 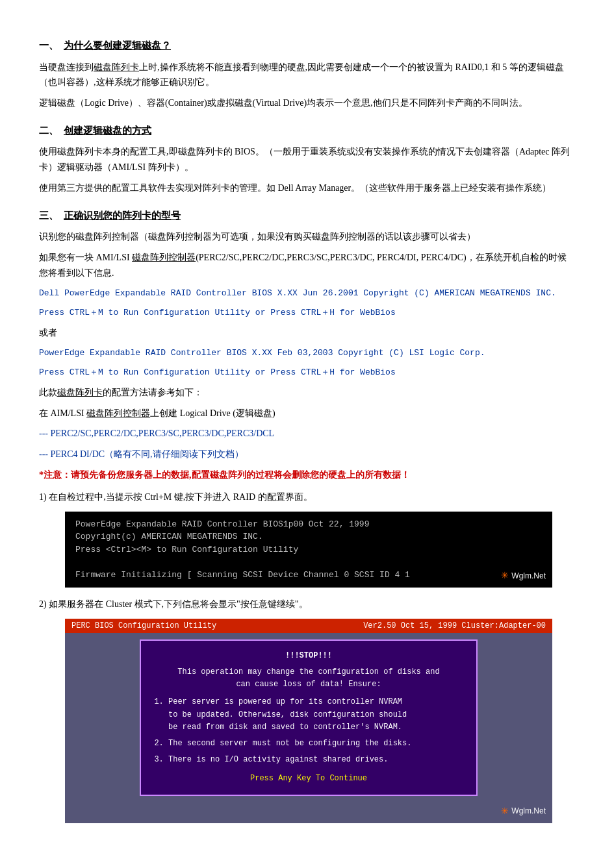 What do you see at coordinates (309, 525) in the screenshot?
I see `screen-1-line-1: PowerEdge Expandable RAID Controller BIO…` at bounding box center [309, 525].